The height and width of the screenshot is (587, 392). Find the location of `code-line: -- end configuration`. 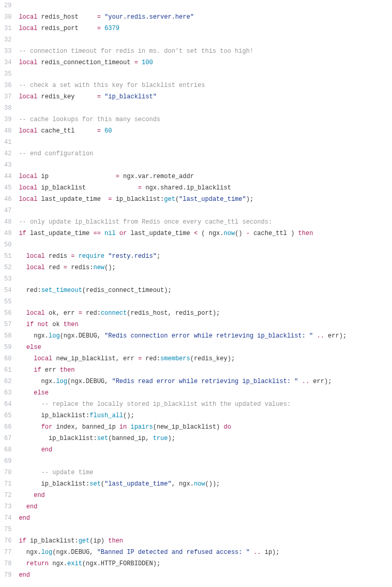

code-line: -- end configuration is located at coordinates (203, 154).